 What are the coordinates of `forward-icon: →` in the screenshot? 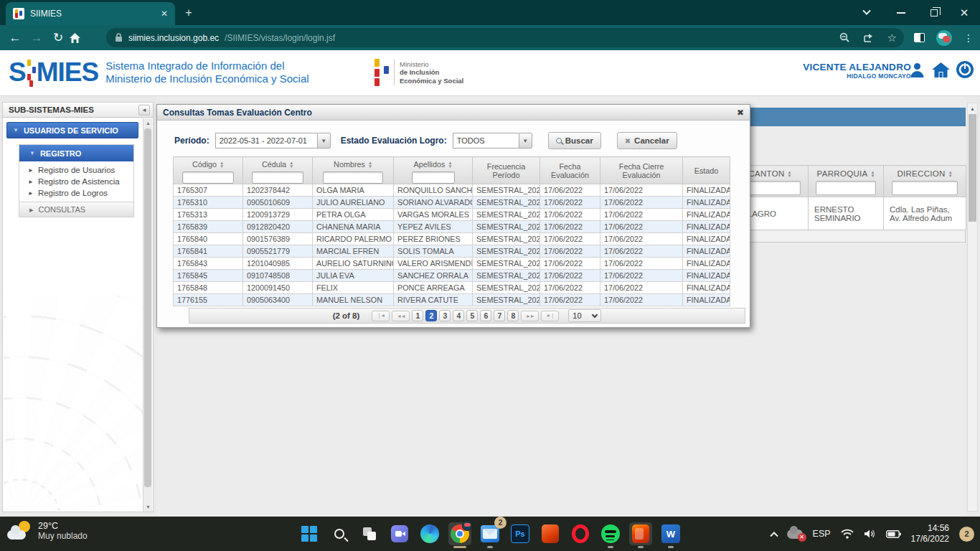 It's located at (37, 38).